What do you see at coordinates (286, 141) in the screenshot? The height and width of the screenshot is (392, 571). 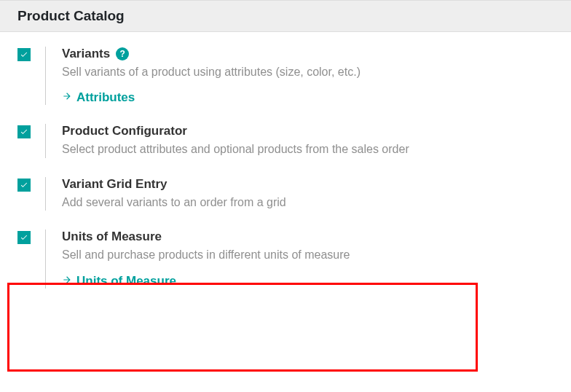 I see `setting-row-product-configurator: Product Configurator Select product attr…` at bounding box center [286, 141].